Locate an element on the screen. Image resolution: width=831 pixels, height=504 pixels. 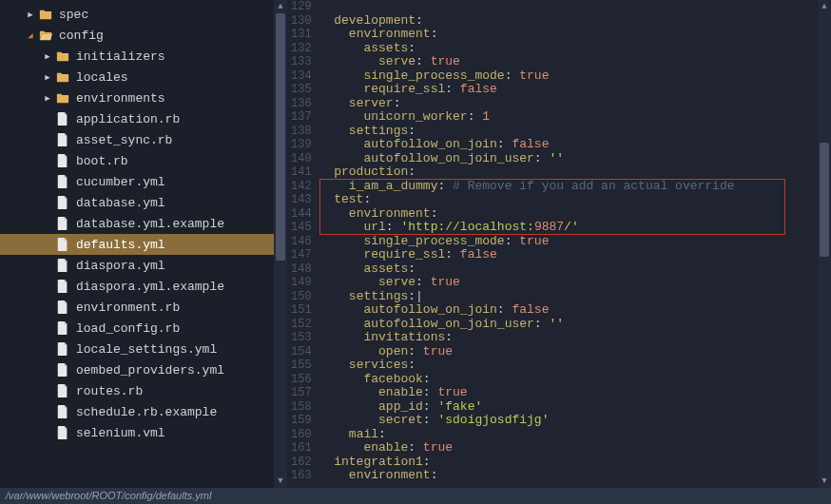
tree-file: routes.rb is located at coordinates (144, 391).